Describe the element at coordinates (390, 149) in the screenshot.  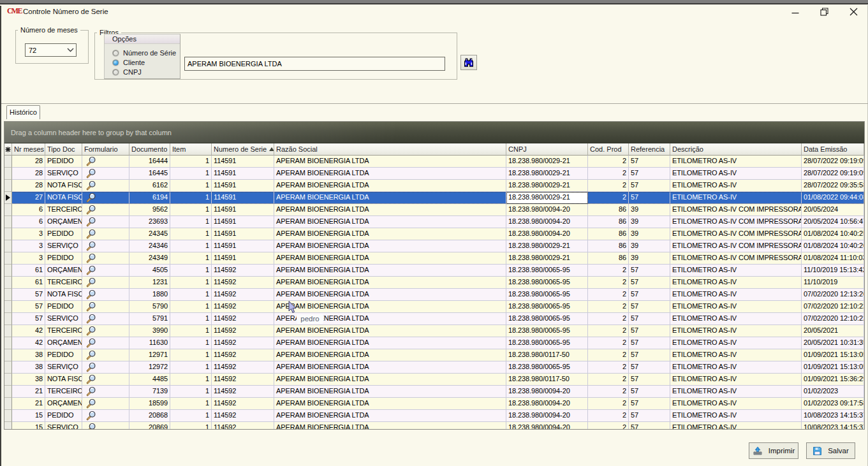
I see `column-header-razao_social: Razão Social` at that location.